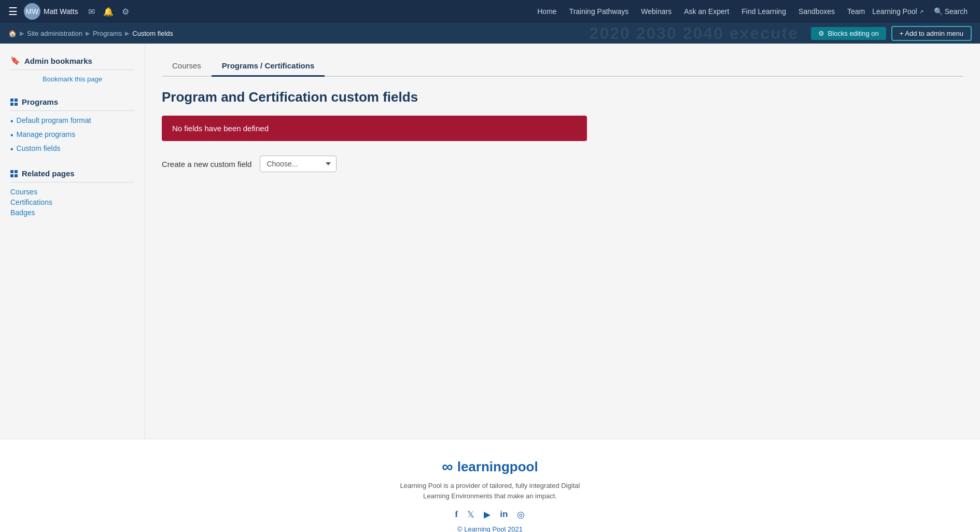  I want to click on create-field-label: Create a new custom field, so click(206, 164).